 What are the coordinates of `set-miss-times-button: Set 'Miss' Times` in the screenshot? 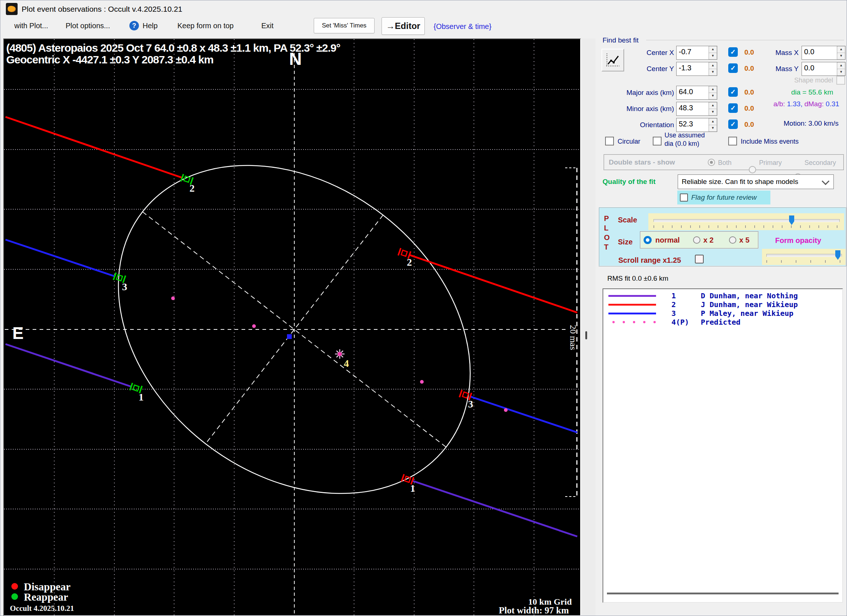 It's located at (344, 25).